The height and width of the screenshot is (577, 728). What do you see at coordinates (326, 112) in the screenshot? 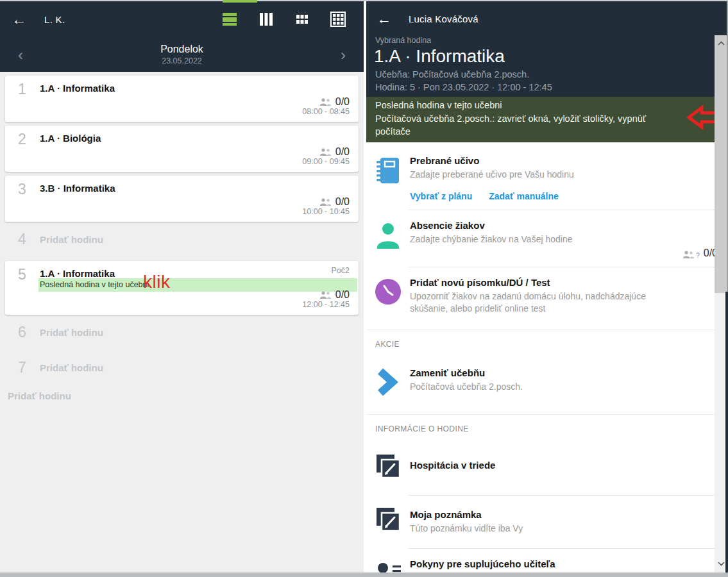
I see `lesson-time: 08:00 - 08:45` at bounding box center [326, 112].